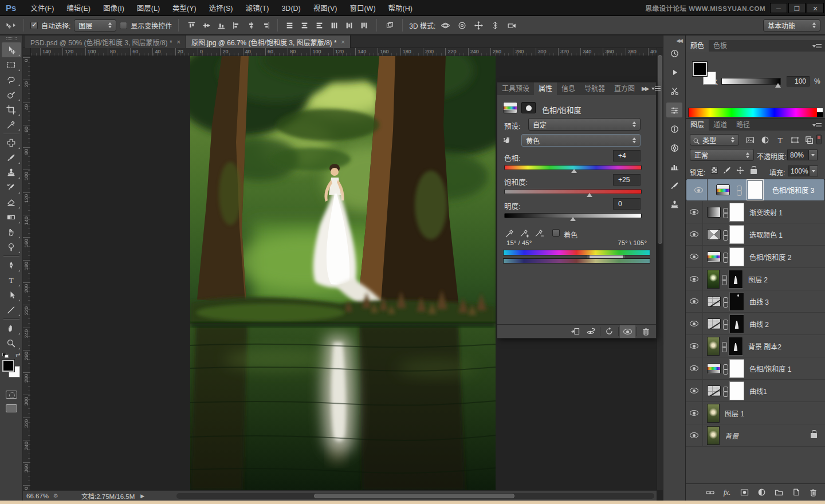  Describe the element at coordinates (18, 355) in the screenshot. I see `swap-colors-icon: ⇄` at that location.